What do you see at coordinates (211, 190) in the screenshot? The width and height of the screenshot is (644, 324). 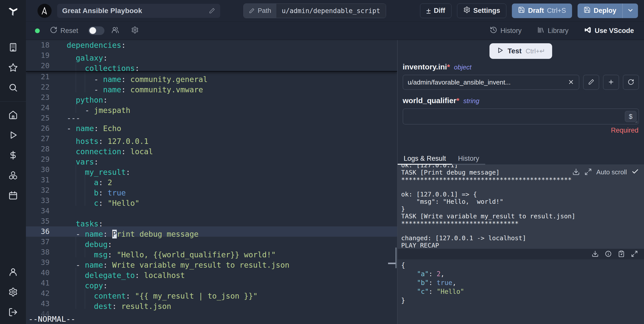 I see `code-line: 32b: true` at bounding box center [211, 190].